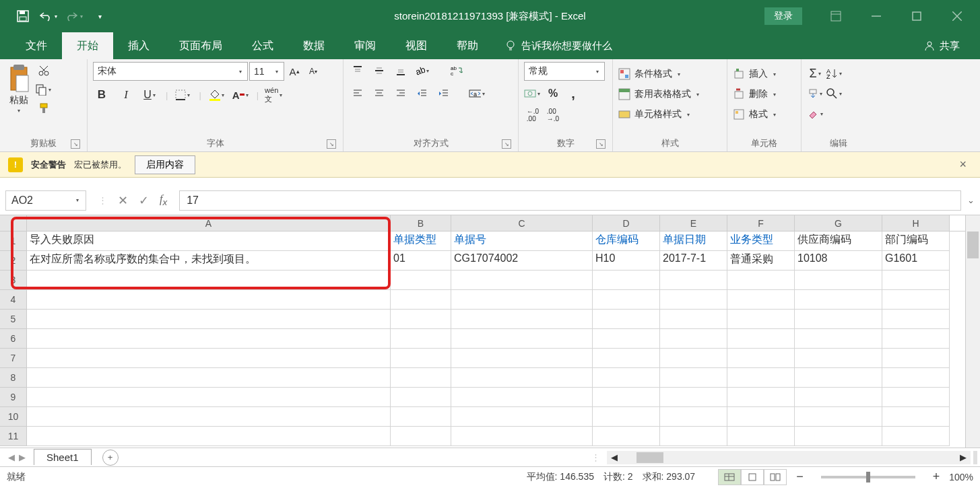 The image size is (980, 500). Describe the element at coordinates (421, 261) in the screenshot. I see `cell-B2: 01` at that location.